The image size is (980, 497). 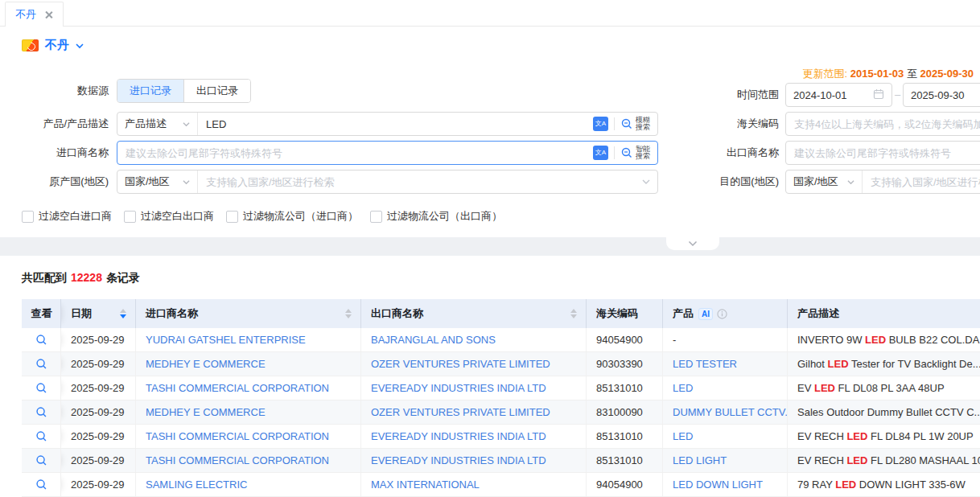 What do you see at coordinates (500, 485) in the screenshot?
I see `table-row: 2025-09-29 SAMLING ELECTRIC MAX INTERNAT…` at bounding box center [500, 485].